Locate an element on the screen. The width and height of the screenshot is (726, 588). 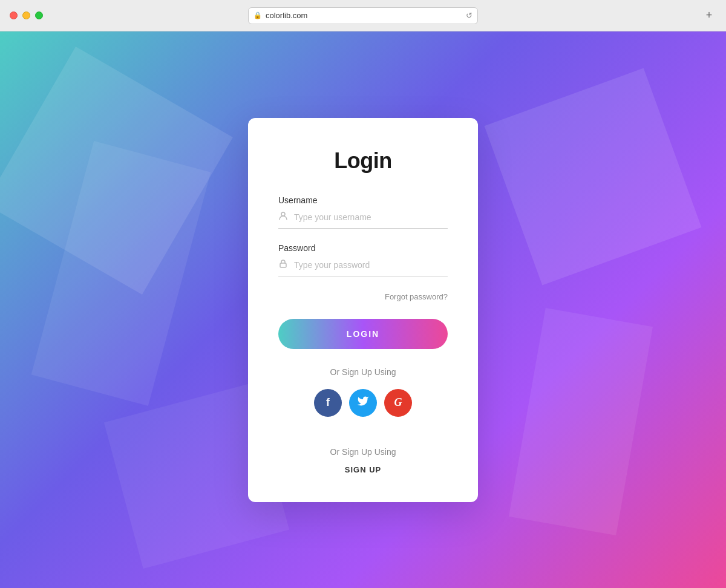
forgot-password-link: Forgot password? is located at coordinates (416, 296).